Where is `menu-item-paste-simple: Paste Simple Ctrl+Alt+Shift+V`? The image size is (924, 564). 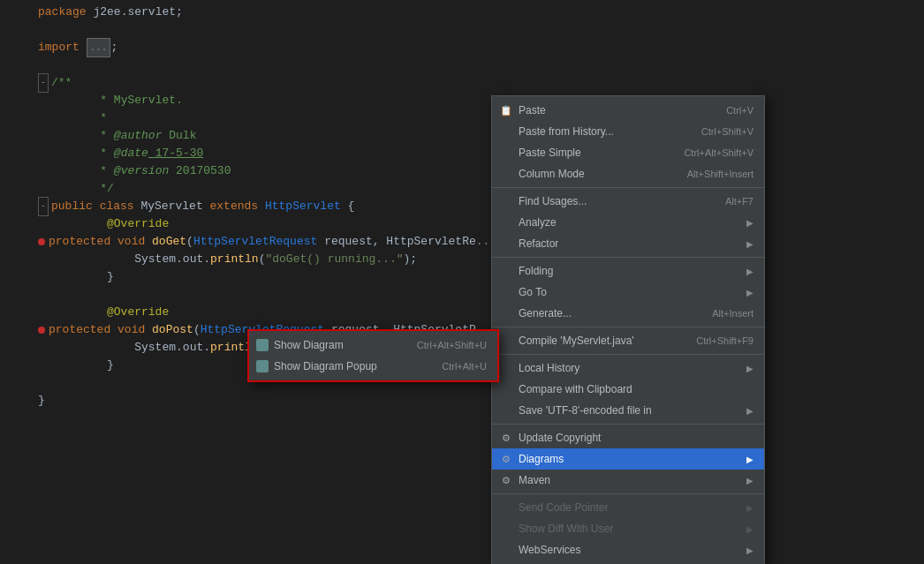
menu-item-paste-simple: Paste Simple Ctrl+Alt+Shift+V is located at coordinates (628, 153).